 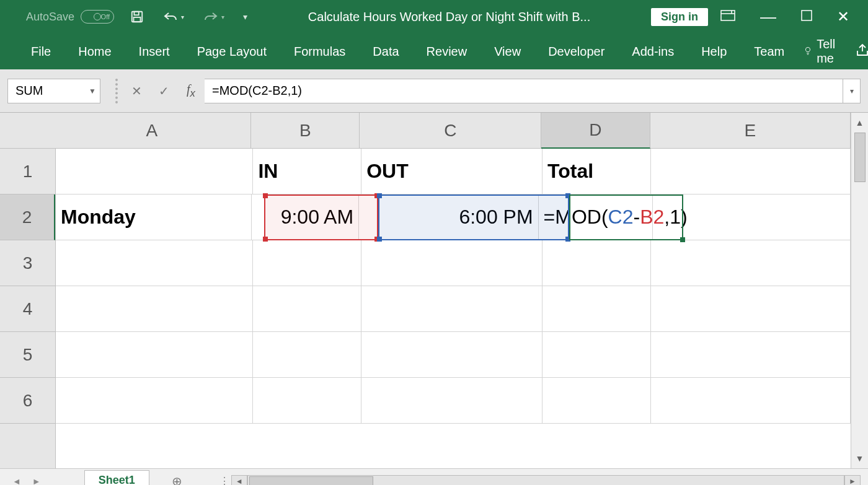 What do you see at coordinates (305, 131) in the screenshot?
I see `col-header-b: B` at bounding box center [305, 131].